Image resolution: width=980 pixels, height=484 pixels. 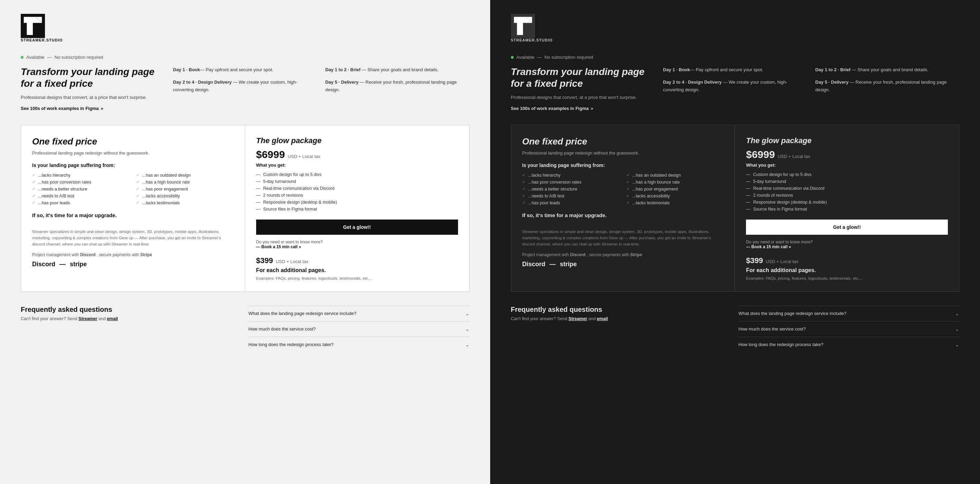 I want to click on dark-checklist-grid: ✓...lacks hierarchy ✓...has an outdated …, so click(x=623, y=189).